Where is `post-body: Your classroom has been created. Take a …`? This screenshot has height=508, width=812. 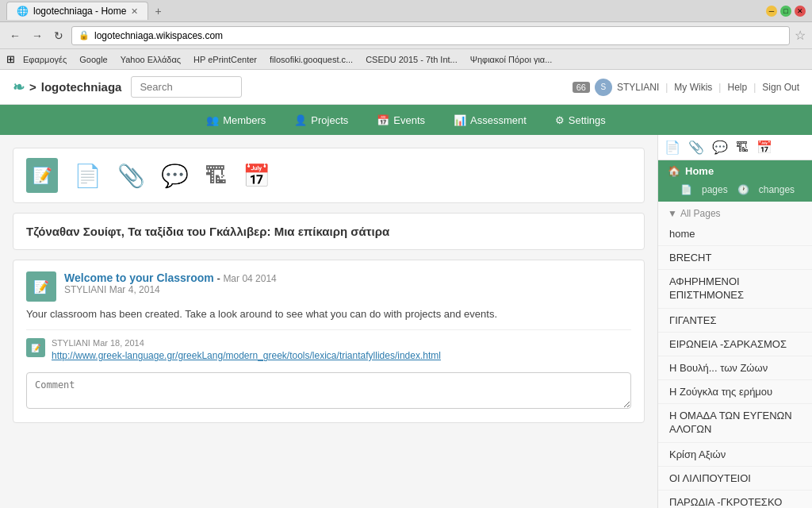 post-body: Your classroom has been created. Take a … is located at coordinates (328, 314).